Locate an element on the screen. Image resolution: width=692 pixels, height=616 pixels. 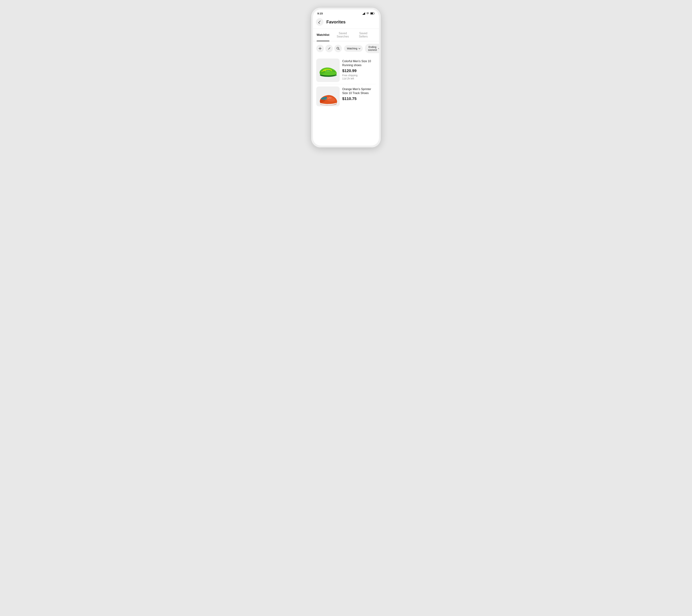
sort-filter-button: Ending soonest is located at coordinates (372, 48).